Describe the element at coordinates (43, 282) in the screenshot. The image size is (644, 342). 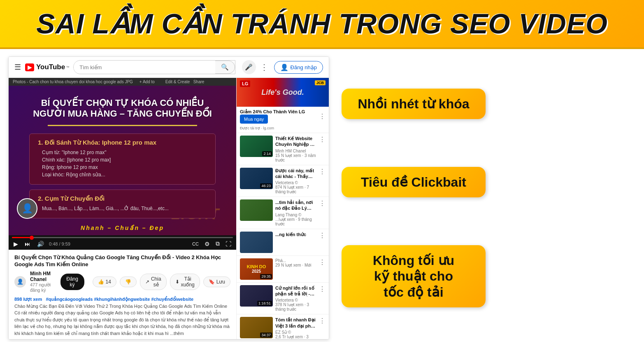
I see `channel-info: Minh HM Chanel 477 người đăng ký` at that location.